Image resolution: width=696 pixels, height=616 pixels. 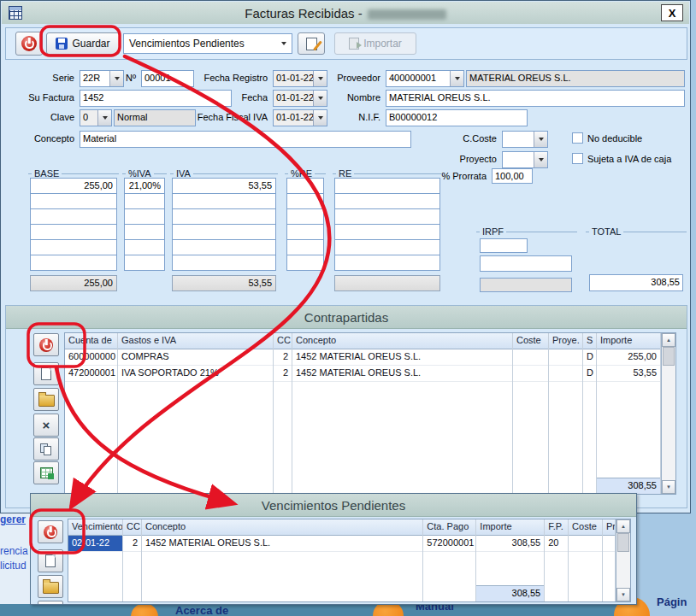 What do you see at coordinates (300, 79) in the screenshot?
I see `fecha-registro-combo: 01-01-22` at bounding box center [300, 79].